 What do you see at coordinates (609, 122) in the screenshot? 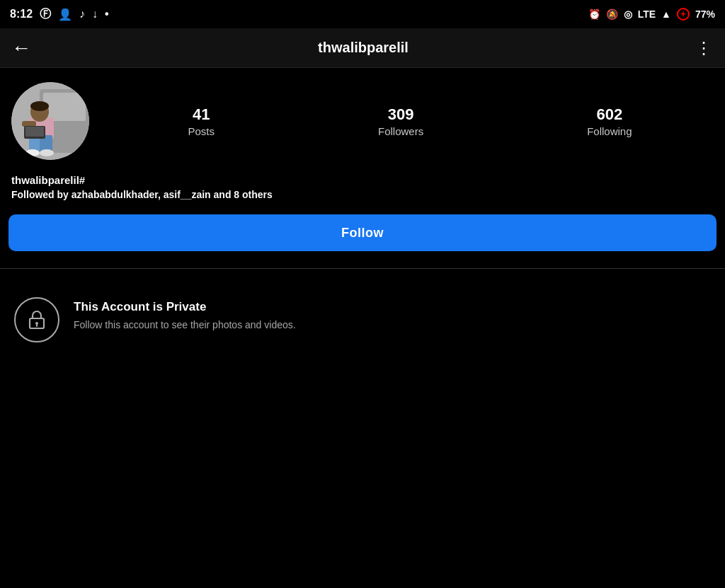
I see `following-stat: 602 Following` at bounding box center [609, 122].